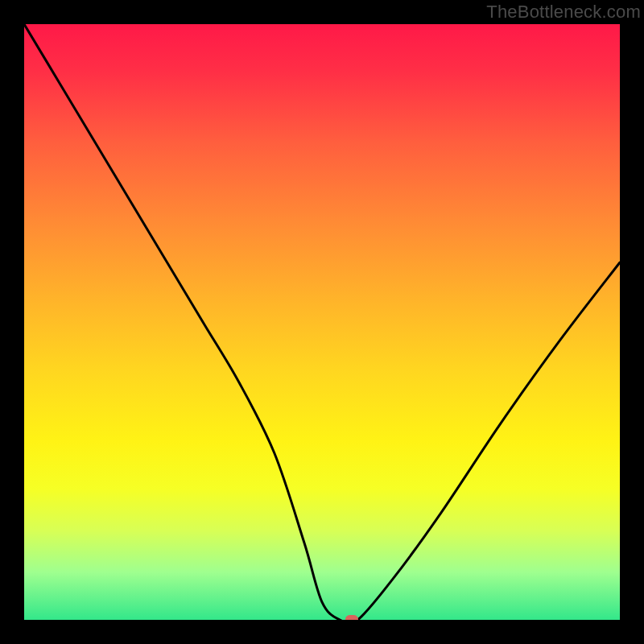 Image resolution: width=644 pixels, height=644 pixels. Describe the element at coordinates (352, 617) in the screenshot. I see `optimal-marker` at that location.